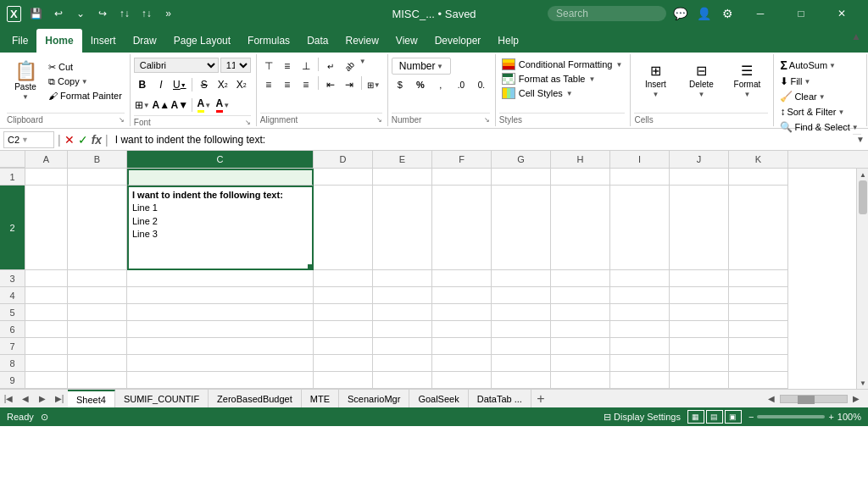 Image resolution: width=868 pixels, height=482 pixels. Describe the element at coordinates (856, 36) in the screenshot. I see `ribbon-collapse-button: ▲` at that location.